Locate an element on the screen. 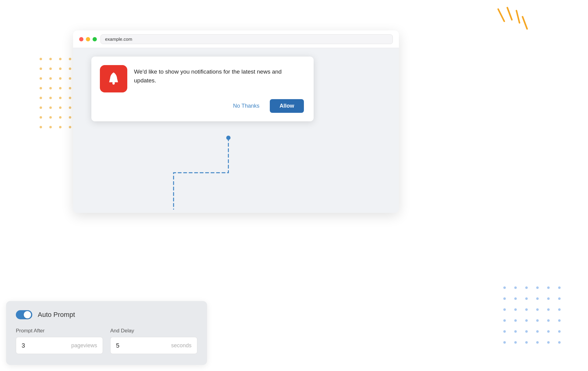 The width and height of the screenshot is (588, 371). traffic-light-yellow is located at coordinates (88, 39).